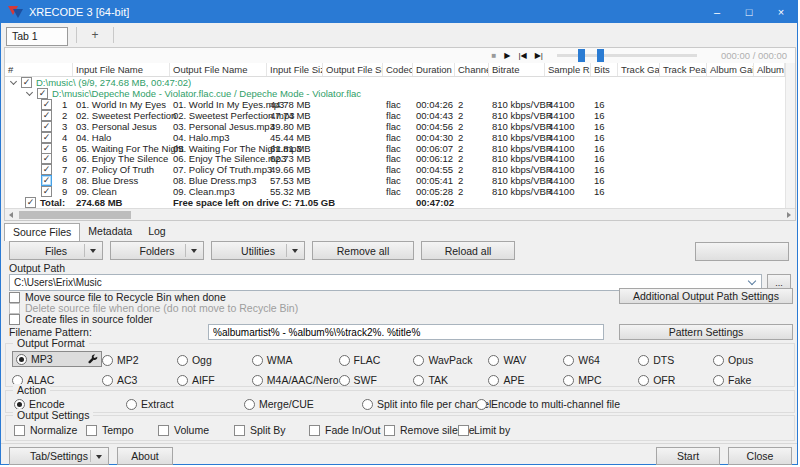  Describe the element at coordinates (526, 380) in the screenshot. I see `format-option-ape: APE` at that location.